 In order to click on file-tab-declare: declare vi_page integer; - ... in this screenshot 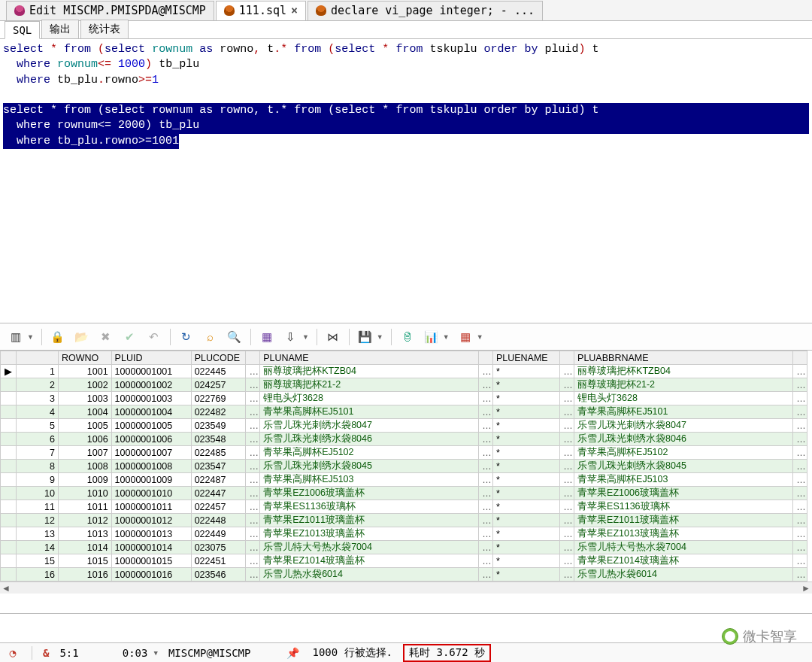, I will do `click(426, 11)`.